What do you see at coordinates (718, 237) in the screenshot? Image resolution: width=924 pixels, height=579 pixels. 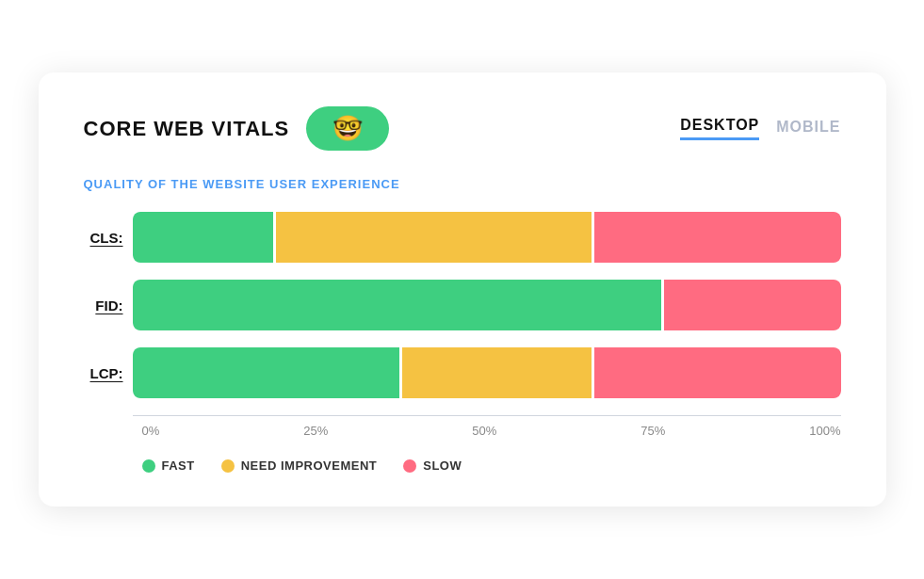 I see `seg-cls-red` at bounding box center [718, 237].